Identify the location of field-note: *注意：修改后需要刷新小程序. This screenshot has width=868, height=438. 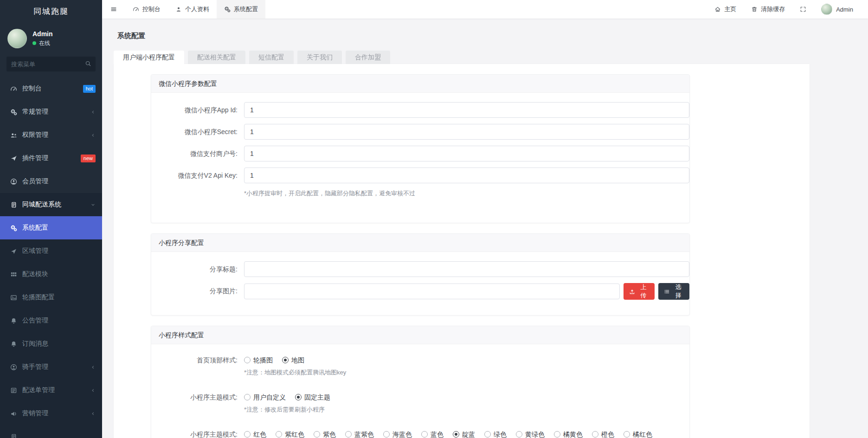
(467, 410).